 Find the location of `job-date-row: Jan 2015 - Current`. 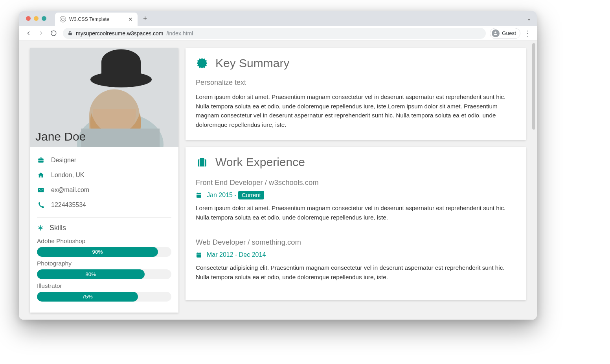

job-date-row: Jan 2015 - Current is located at coordinates (356, 195).